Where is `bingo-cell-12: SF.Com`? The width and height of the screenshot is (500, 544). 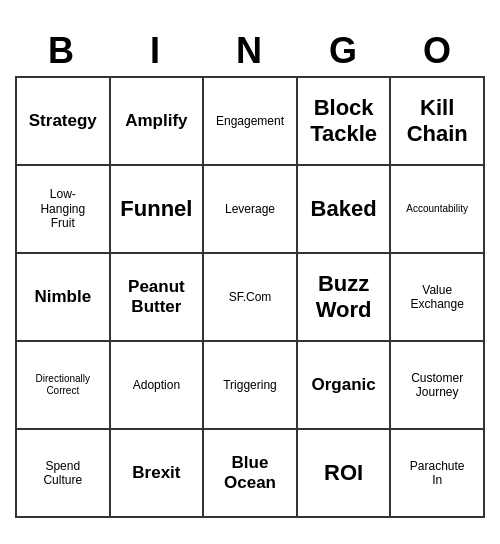
bingo-cell-12: SF.Com is located at coordinates (251, 298).